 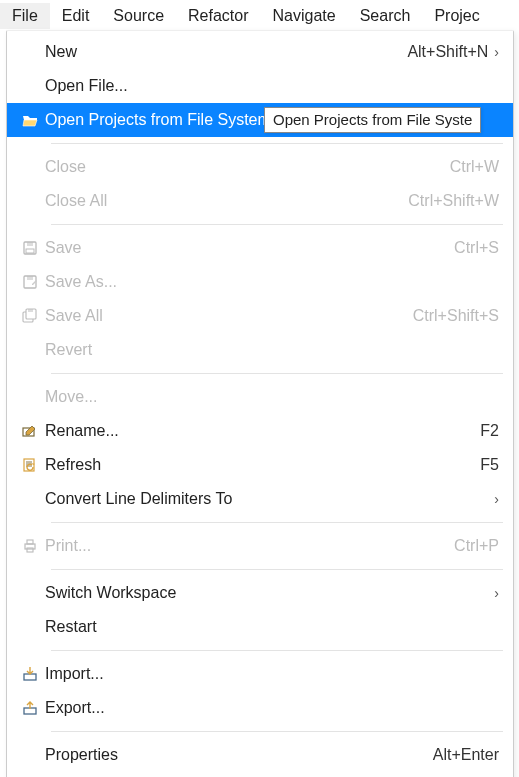 I want to click on menu-item-import: Import..., so click(x=260, y=674).